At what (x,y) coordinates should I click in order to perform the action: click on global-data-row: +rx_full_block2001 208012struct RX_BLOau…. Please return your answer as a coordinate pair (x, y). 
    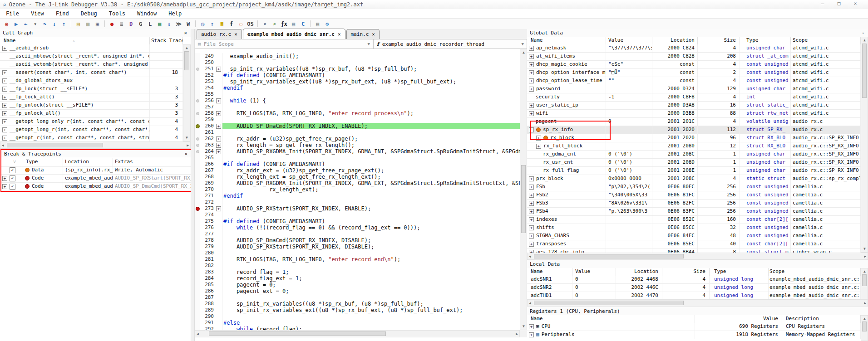
    Looking at the image, I should click on (694, 146).